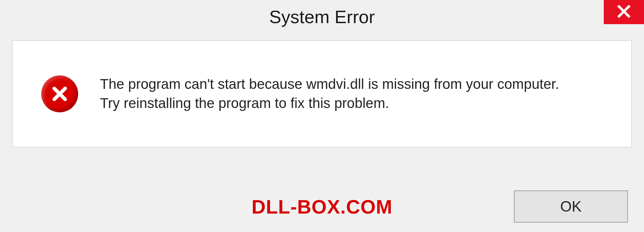 The image size is (644, 232). I want to click on message-line-1: The program can't start because wmdvi.dl…, so click(329, 84).